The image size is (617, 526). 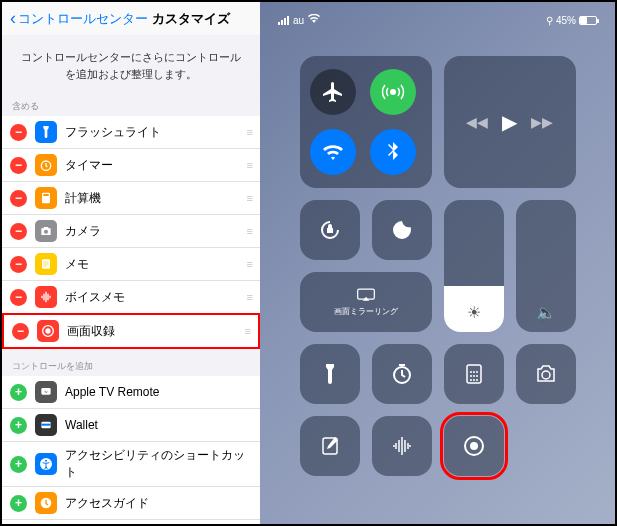 I want to click on battery-icon, so click(x=588, y=20).